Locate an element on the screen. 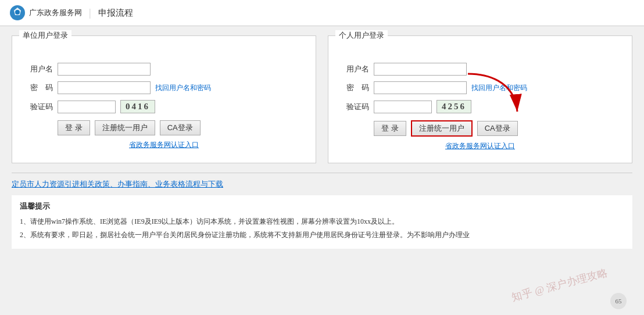 The image size is (644, 315). personal-gov-link: 省政务服务网认证入口 is located at coordinates (480, 146).